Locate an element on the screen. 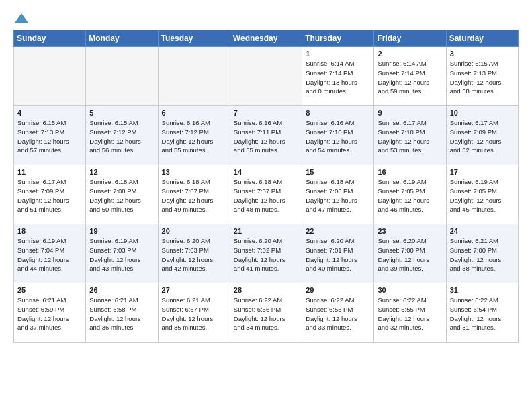 The width and height of the screenshot is (532, 411). day-cell: 13Sunrise: 6:18 AM Sunset: 7:07 PM Dayli… is located at coordinates (193, 195).